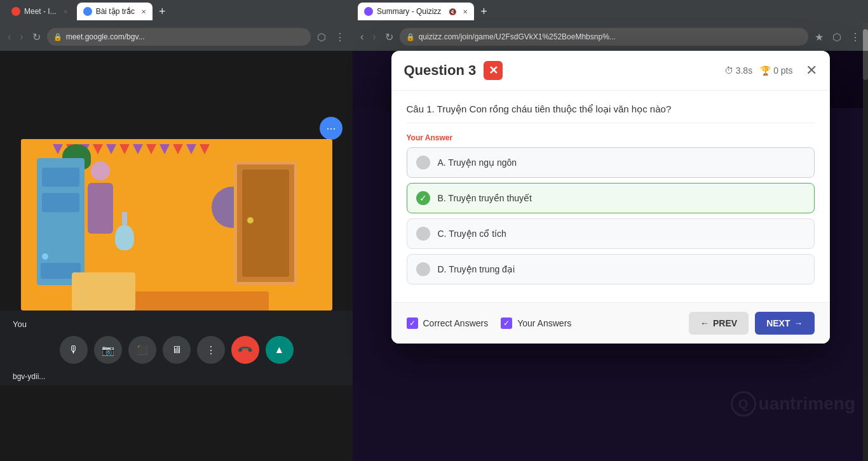 This screenshot has height=461, width=868. I want to click on pts-badge: 🏆 0 pts, so click(776, 70).